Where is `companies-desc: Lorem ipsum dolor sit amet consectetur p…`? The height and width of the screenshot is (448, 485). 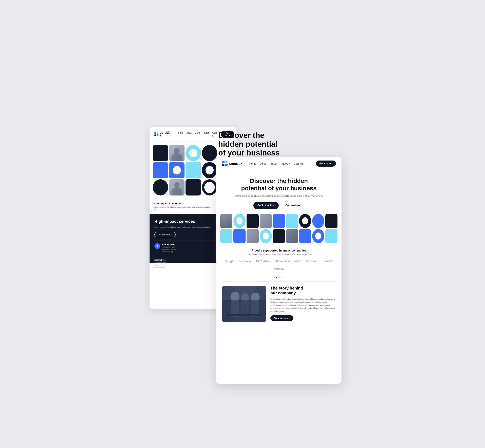
companies-desc: Lorem ipsum dolor sit amet consectetur p… is located at coordinates (279, 255).